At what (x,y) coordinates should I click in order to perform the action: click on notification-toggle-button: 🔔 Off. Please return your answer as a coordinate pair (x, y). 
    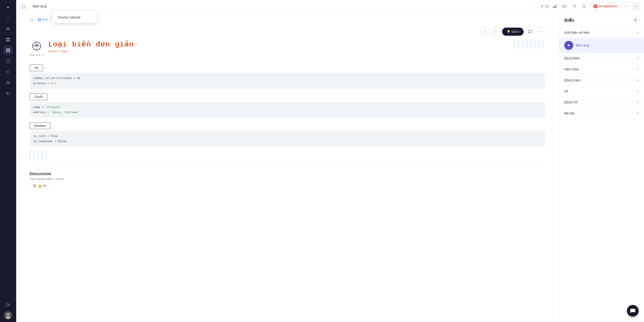
    Looking at the image, I should click on (40, 186).